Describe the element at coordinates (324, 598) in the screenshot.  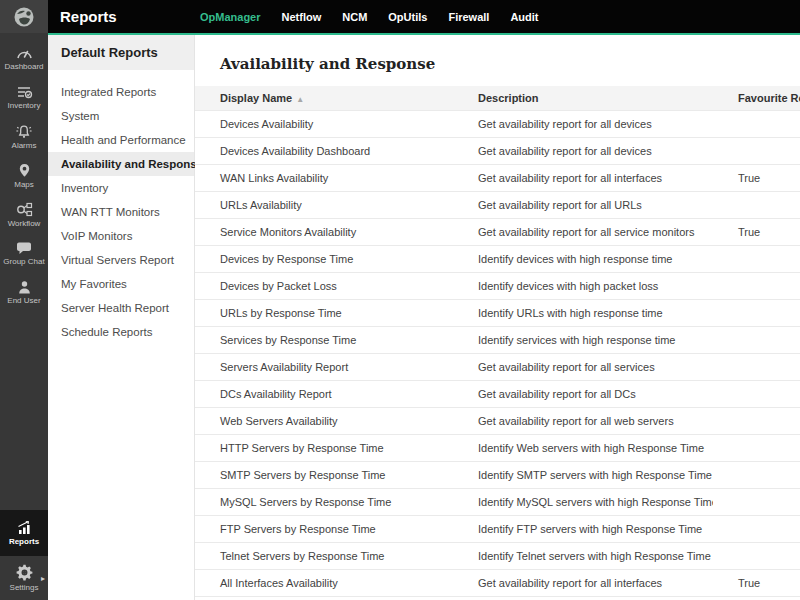
I see `cell-display-name: DownTime Report` at that location.